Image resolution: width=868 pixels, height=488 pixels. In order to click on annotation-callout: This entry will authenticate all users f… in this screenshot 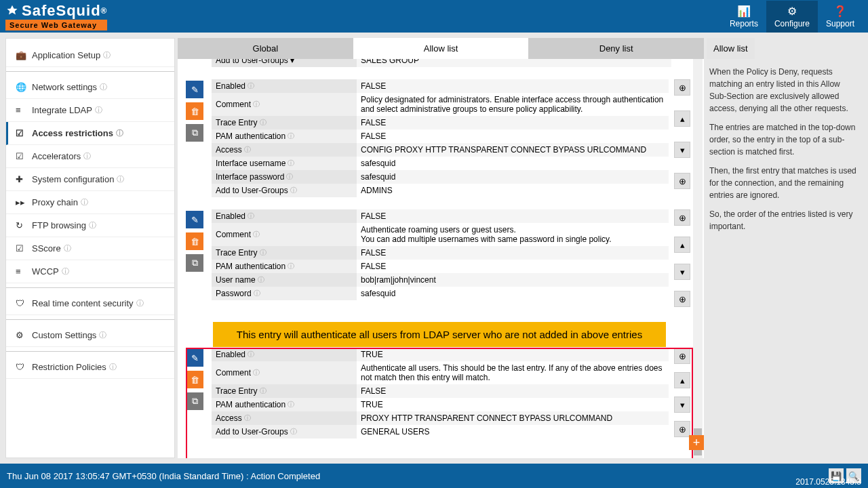, I will do `click(439, 335)`.